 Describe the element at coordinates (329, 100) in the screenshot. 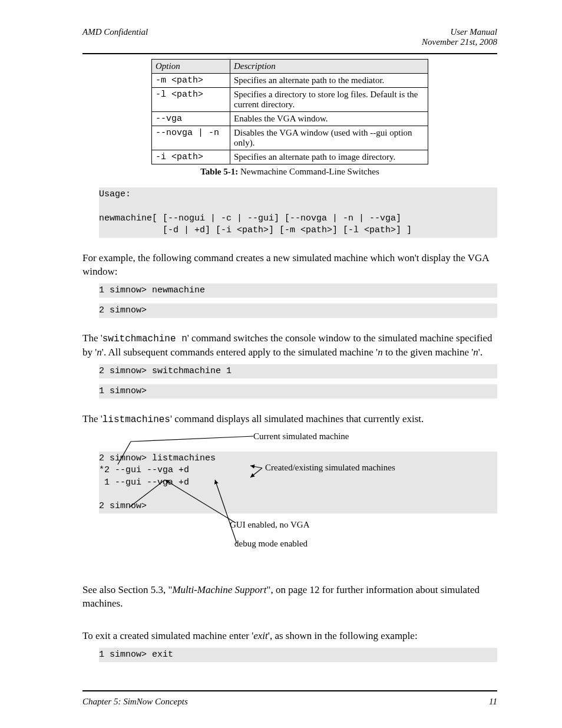

I see `desc-cell: Specifies a directory to store log files…` at that location.